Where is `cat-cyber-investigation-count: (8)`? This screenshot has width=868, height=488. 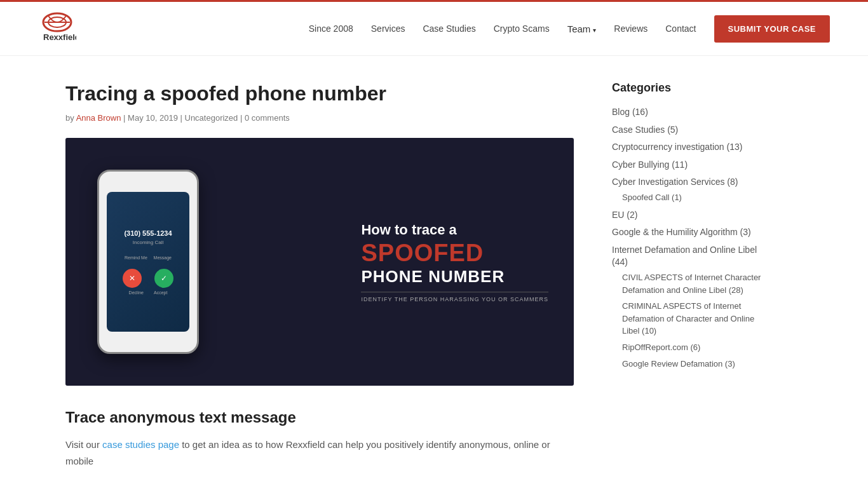 cat-cyber-investigation-count: (8) is located at coordinates (732, 182).